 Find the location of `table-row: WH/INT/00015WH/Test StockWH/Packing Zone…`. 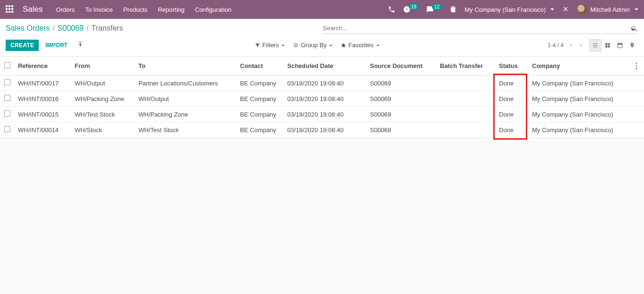

table-row: WH/INT/00015WH/Test StockWH/Packing Zone… is located at coordinates (322, 114).